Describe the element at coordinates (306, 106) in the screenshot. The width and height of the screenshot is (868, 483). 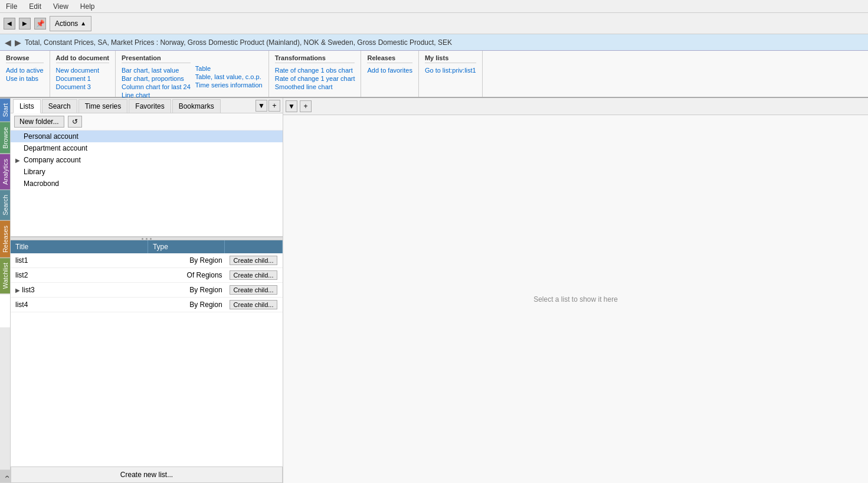
I see `right-panel-add-btn: +` at that location.